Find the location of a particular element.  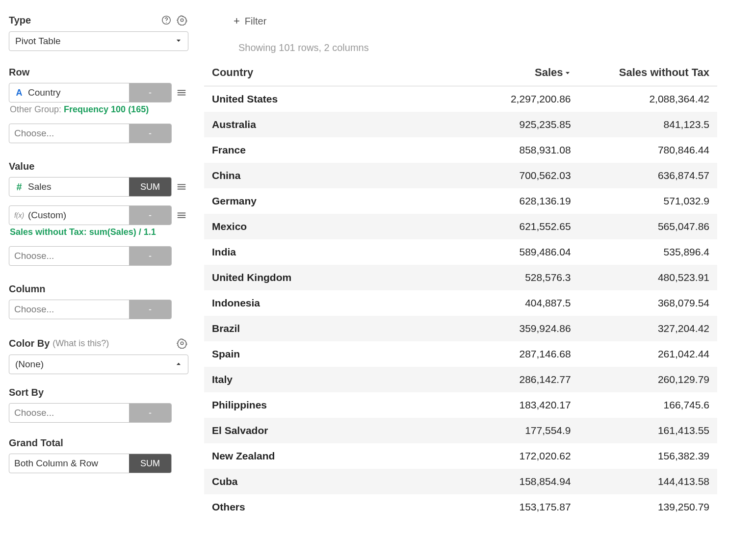

colorby-label: Color By is located at coordinates (29, 343).